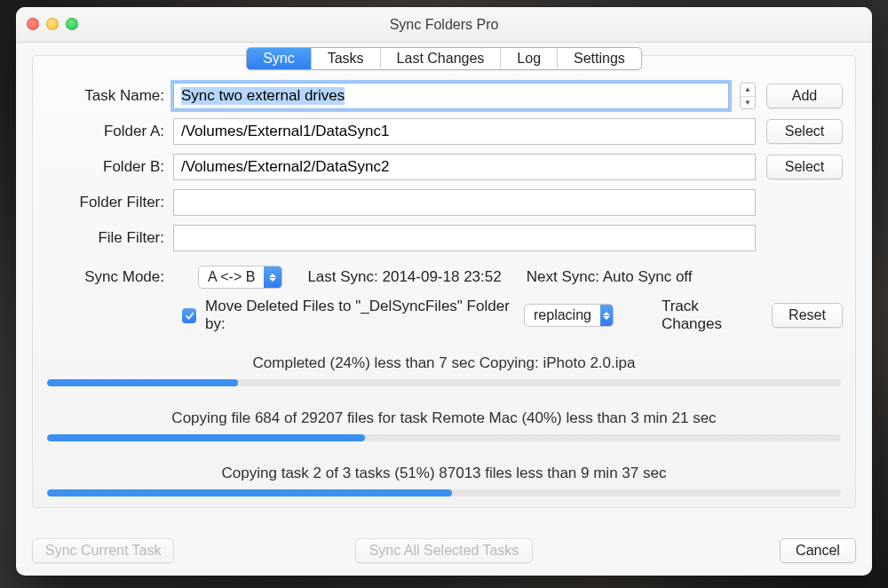  Describe the element at coordinates (599, 59) in the screenshot. I see `tab-settings: Settings` at that location.